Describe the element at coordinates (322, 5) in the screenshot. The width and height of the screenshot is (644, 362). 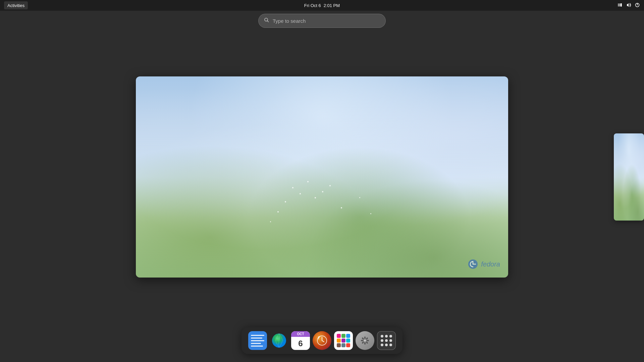
I see `topbar: Activities Fri Oct 6 2:01 PM` at that location.